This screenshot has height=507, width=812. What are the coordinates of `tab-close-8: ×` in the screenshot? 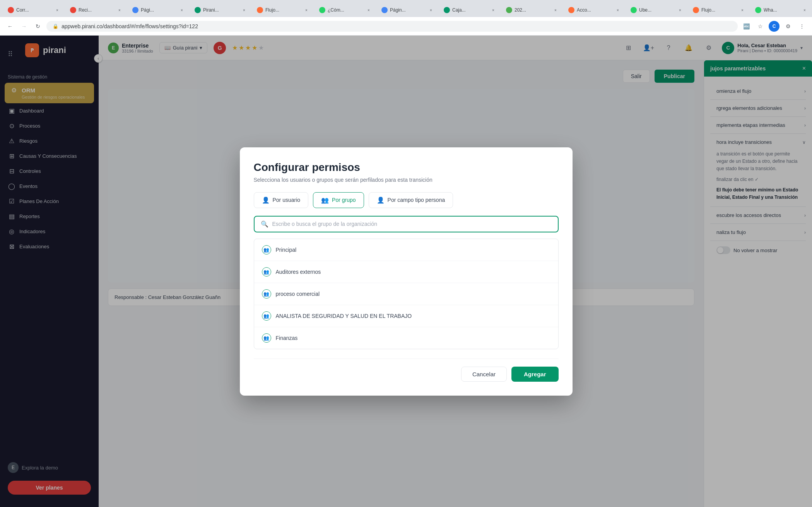 It's located at (493, 10).